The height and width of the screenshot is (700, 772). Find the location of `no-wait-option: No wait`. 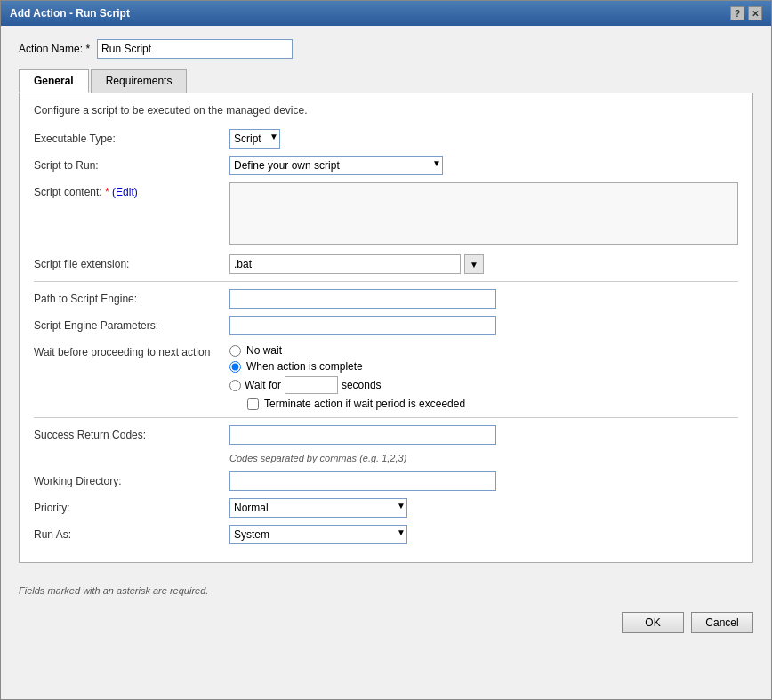

no-wait-option: No wait is located at coordinates (484, 350).